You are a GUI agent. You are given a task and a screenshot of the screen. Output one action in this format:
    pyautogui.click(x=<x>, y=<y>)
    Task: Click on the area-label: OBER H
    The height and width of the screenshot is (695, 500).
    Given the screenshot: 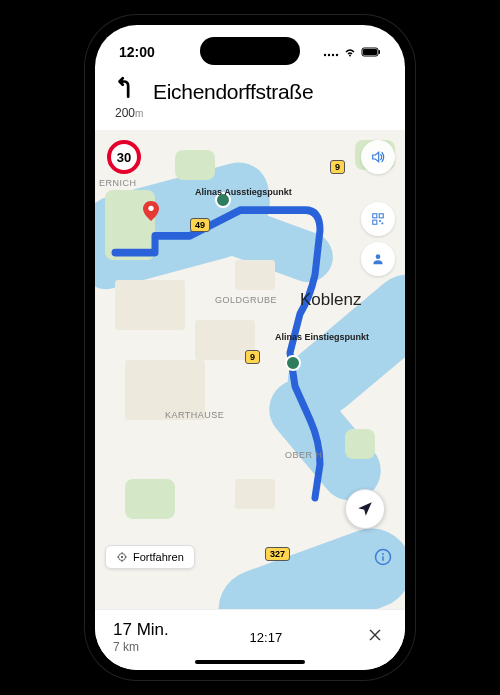 What is the action you would take?
    pyautogui.click(x=304, y=455)
    